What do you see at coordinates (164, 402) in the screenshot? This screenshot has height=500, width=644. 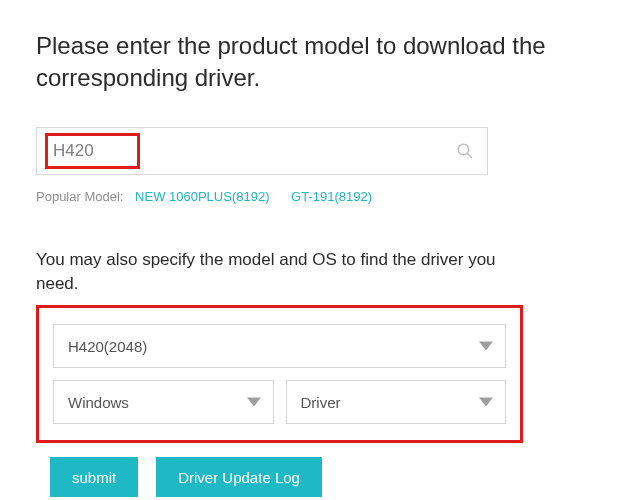 I see `os-select: Windows` at bounding box center [164, 402].